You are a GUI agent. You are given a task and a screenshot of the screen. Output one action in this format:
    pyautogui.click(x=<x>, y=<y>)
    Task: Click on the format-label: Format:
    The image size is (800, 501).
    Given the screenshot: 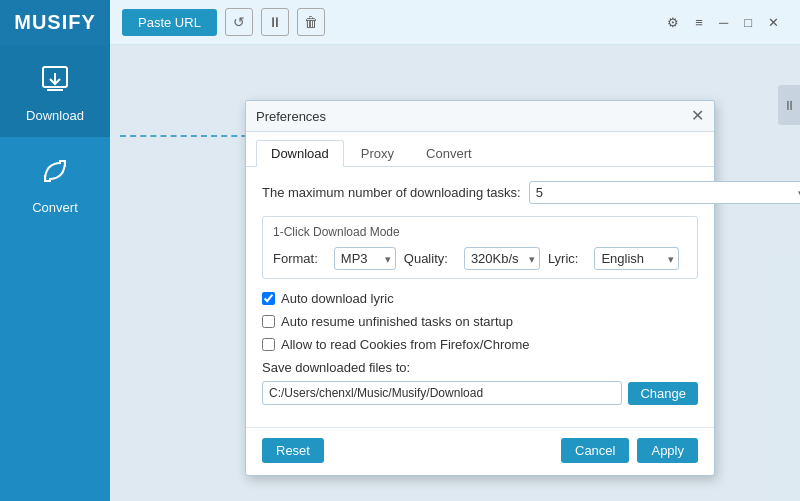 What is the action you would take?
    pyautogui.click(x=296, y=258)
    